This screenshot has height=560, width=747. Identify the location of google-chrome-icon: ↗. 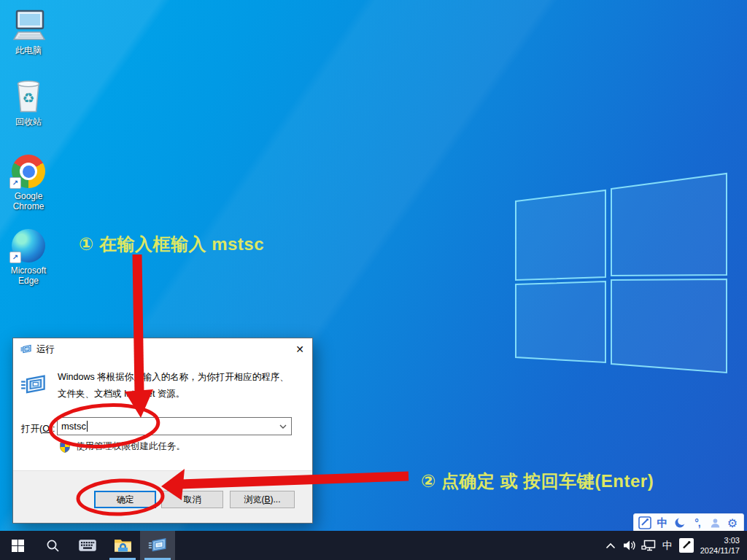
(28, 171).